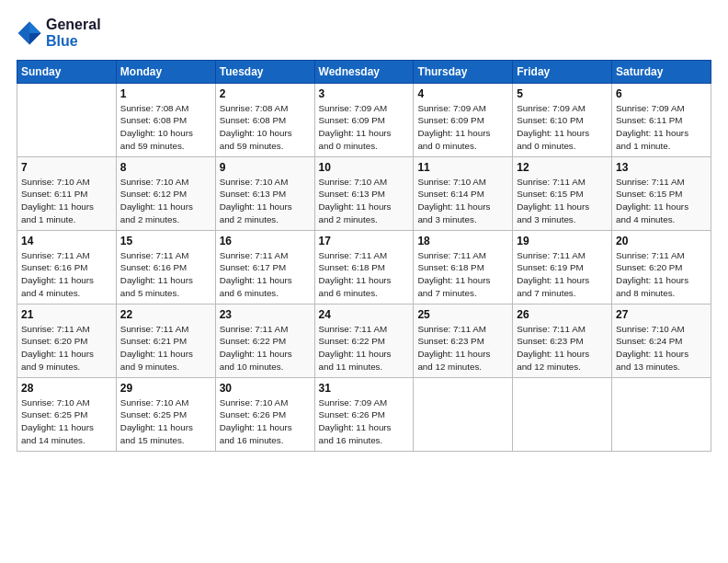 Image resolution: width=728 pixels, height=563 pixels. Describe the element at coordinates (662, 348) in the screenshot. I see `day-info: Sunrise: 7:10 AM Sunset: 6:24 PM Dayligh…` at that location.